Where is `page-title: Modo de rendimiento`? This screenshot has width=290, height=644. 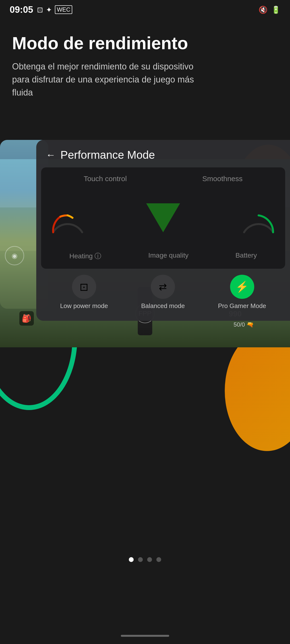 page-title: Modo de rendimiento is located at coordinates (145, 43).